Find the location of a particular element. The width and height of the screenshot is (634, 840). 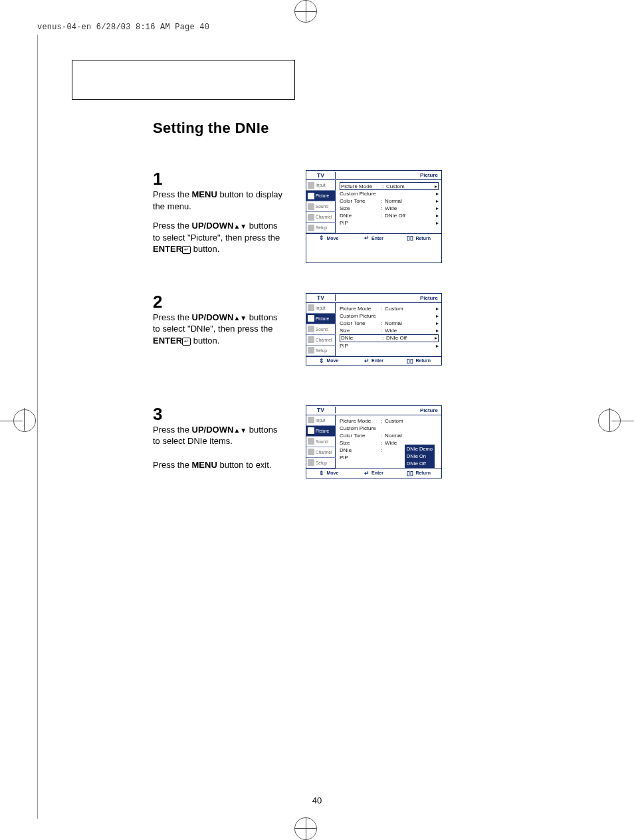

osd-tv-label: TV is located at coordinates (321, 298).